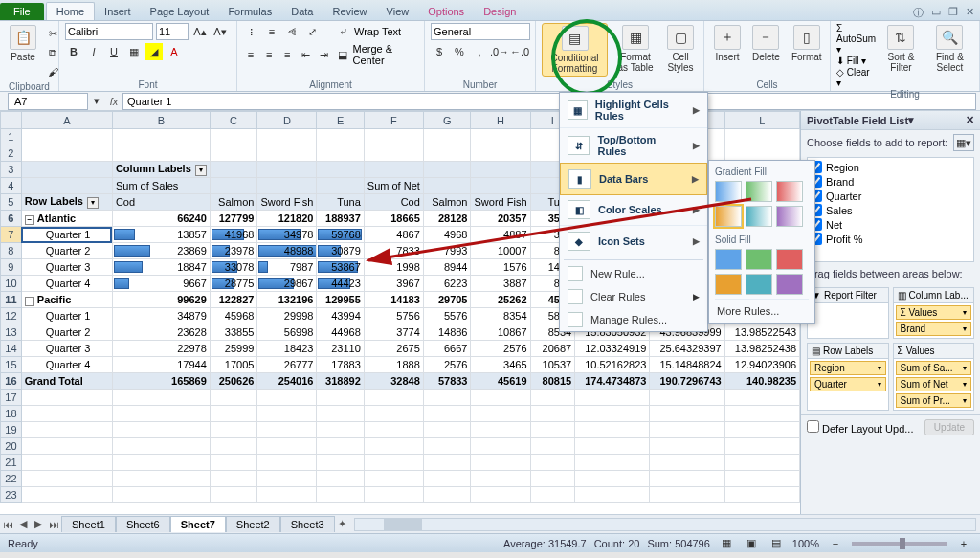  Describe the element at coordinates (161, 333) in the screenshot. I see `cell: 23628` at that location.